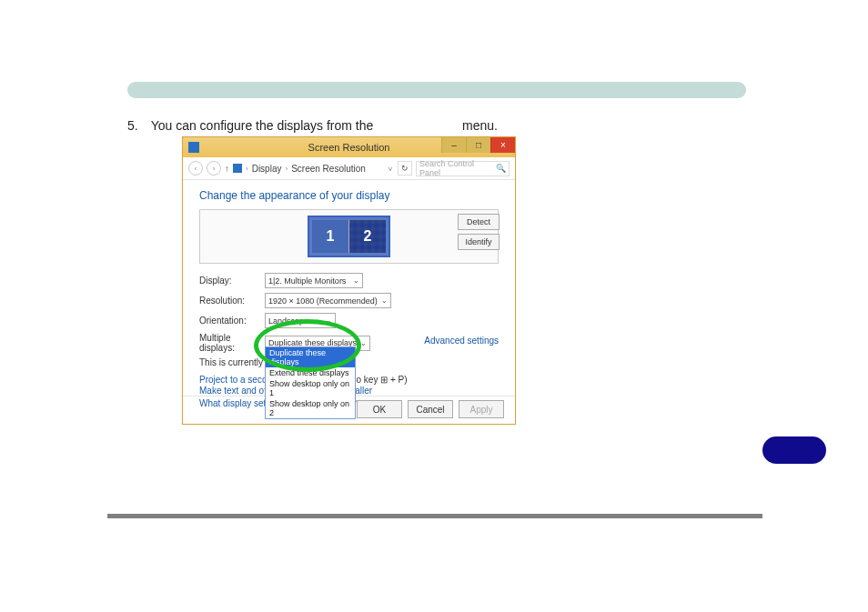 This screenshot has width=868, height=612. I want to click on maximize-button: □, so click(479, 145).